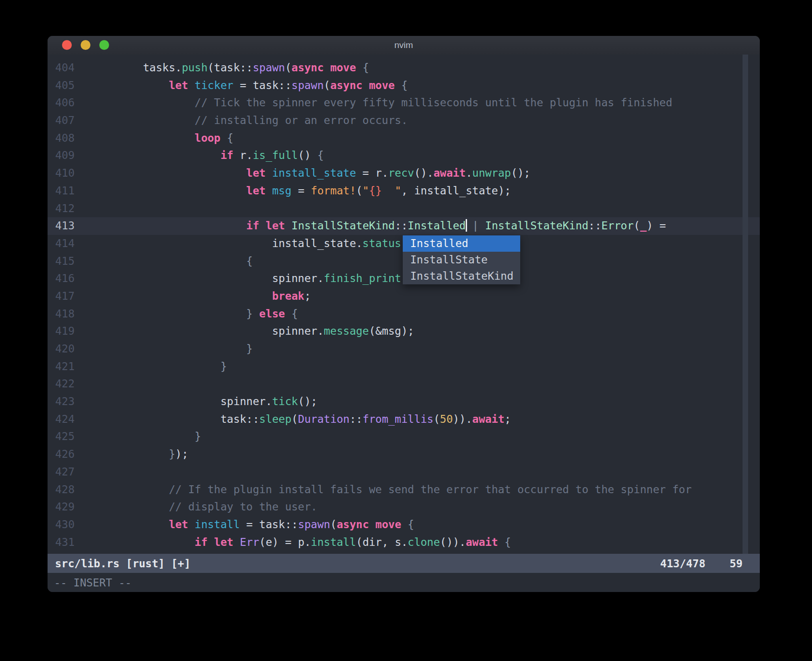 The image size is (812, 661). What do you see at coordinates (404, 583) in the screenshot?
I see `command-line: -- INSERT --` at bounding box center [404, 583].